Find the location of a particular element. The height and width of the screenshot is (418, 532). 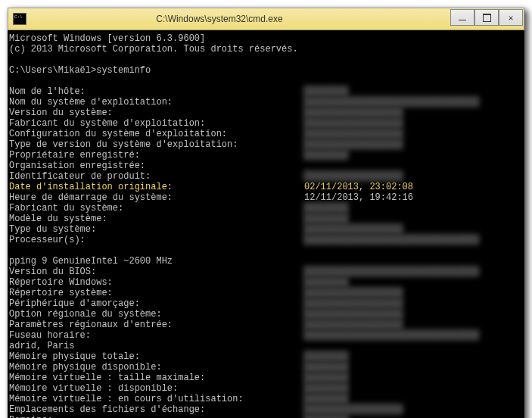

manufacturer-value: ██████████████████ is located at coordinates (353, 123).